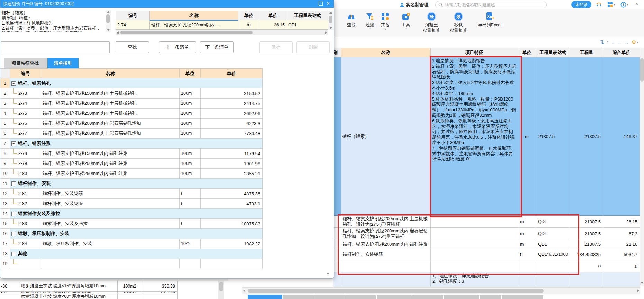 The width and height of the screenshot is (644, 299). What do you see at coordinates (487, 244) in the screenshot?
I see `quota-row: 锚杆、锚索支护 孔径200mm以内 锚孔注浆 m QDL 21307.5 21.…` at bounding box center [487, 244].